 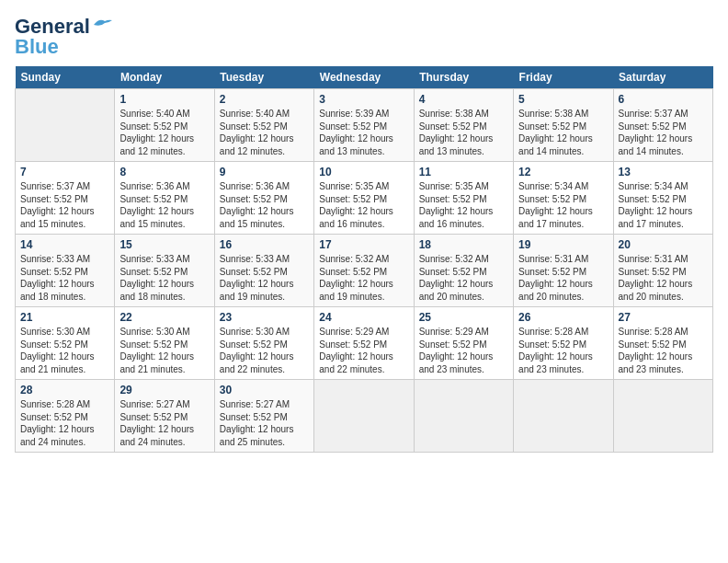 What do you see at coordinates (64, 245) in the screenshot?
I see `day-number: 14` at bounding box center [64, 245].